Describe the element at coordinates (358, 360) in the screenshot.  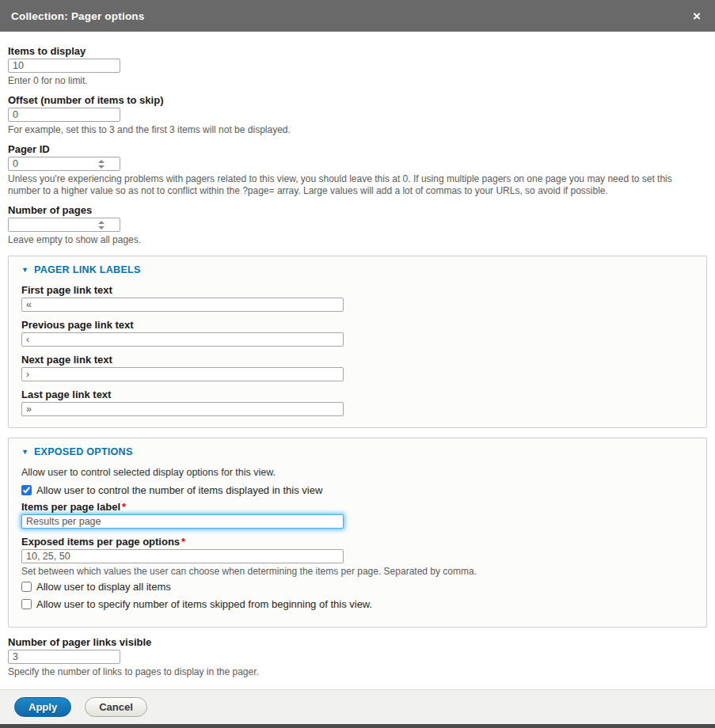
I see `next-page-link-text-label: Next page link text` at that location.